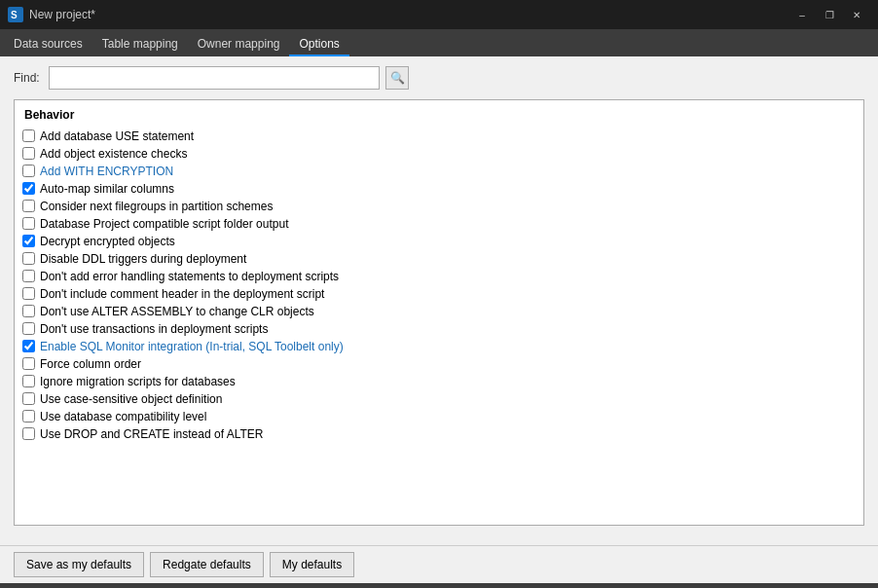 The width and height of the screenshot is (878, 588). I want to click on menu-bar: Data sources Table mapping Owner mapping…, so click(439, 43).